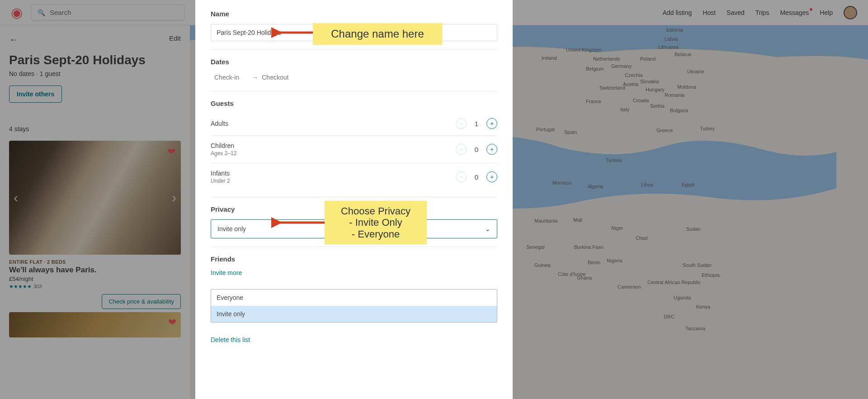  Describe the element at coordinates (476, 177) in the screenshot. I see `infants-value: 0` at that location.